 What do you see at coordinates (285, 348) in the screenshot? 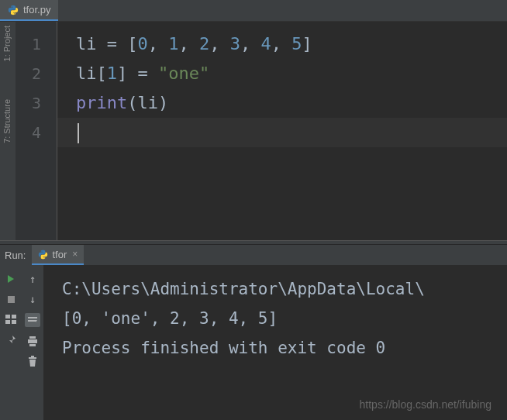
I see `console-line: Process finished with exit code 0` at bounding box center [285, 348].